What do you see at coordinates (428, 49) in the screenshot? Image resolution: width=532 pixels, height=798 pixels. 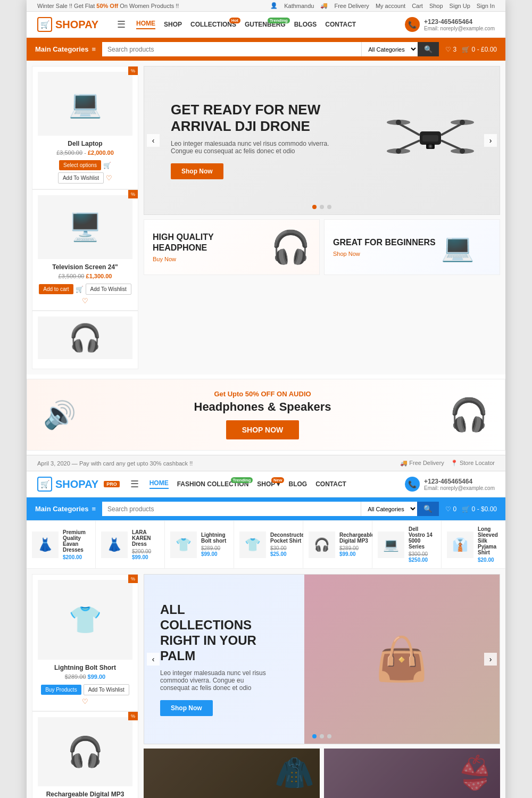 I see `search-button: 🔍` at bounding box center [428, 49].